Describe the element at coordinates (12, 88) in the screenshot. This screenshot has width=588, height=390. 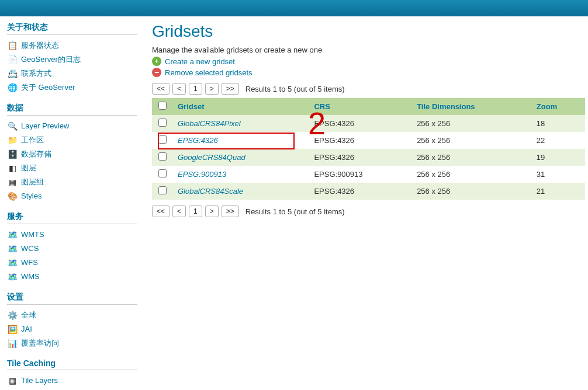
I see `info-icon: 🌐` at that location.